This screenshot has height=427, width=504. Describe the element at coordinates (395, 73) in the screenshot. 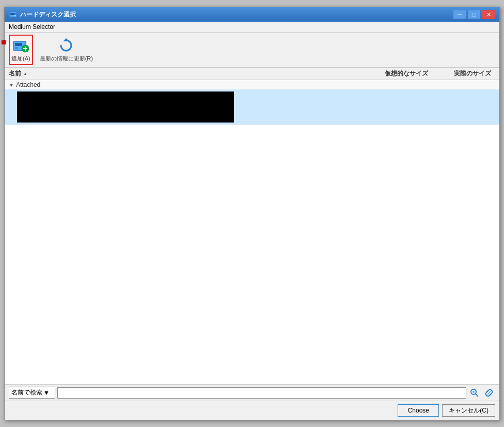

I see `col-virtual-size-header: 仮想的なサイズ` at that location.